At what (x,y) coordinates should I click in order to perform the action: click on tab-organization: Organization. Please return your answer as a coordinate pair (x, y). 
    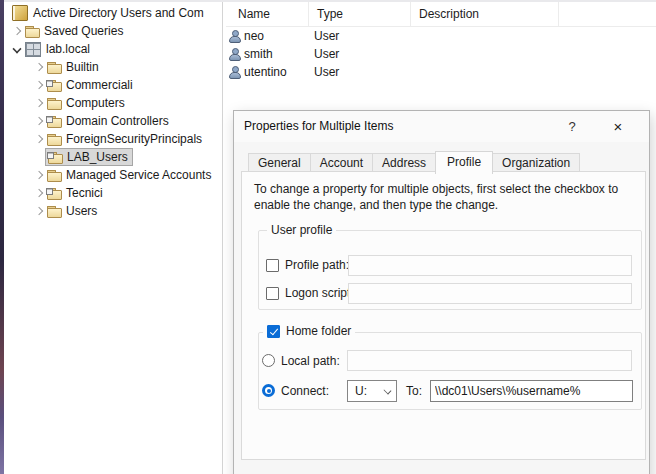
    Looking at the image, I should click on (536, 162).